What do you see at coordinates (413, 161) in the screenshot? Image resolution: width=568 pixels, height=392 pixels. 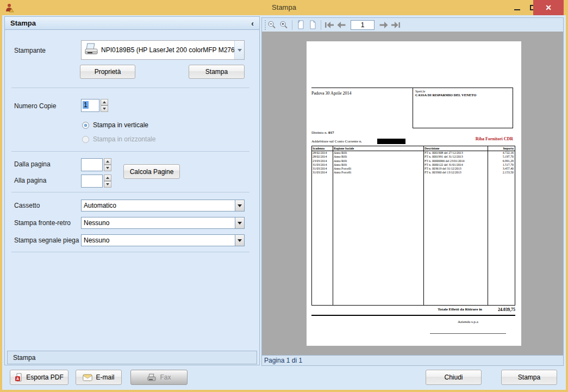 I see `table-row: 23/03/2014 Anna Rilli FT n. 00000066 del…` at bounding box center [413, 161].